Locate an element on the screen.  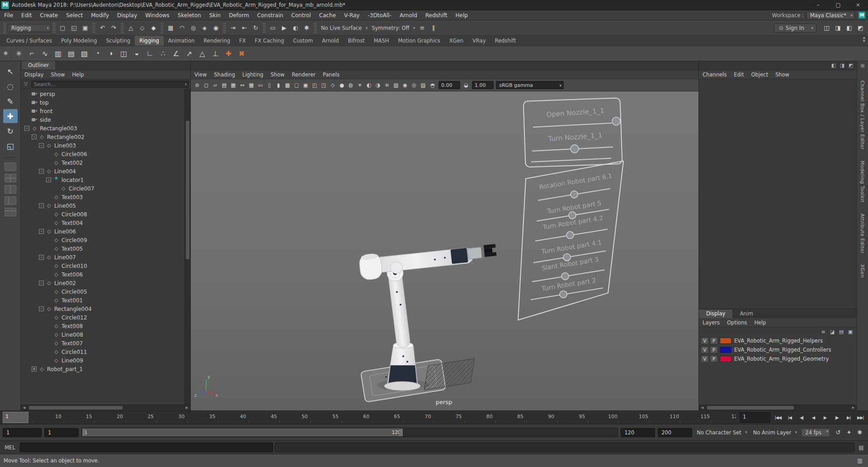
grip-handle is located at coordinates (54, 28).